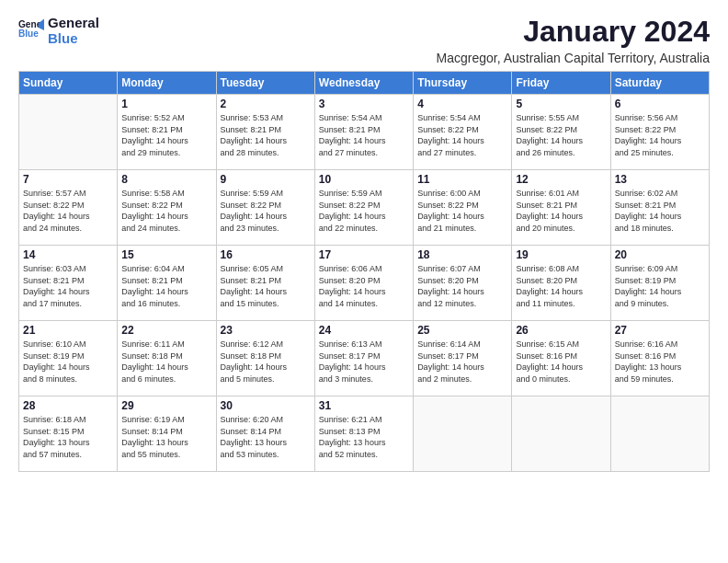 The image size is (728, 563). I want to click on day-info: Sunrise: 6:01 AMSunset: 8:21 PMDaylight:…, so click(561, 211).